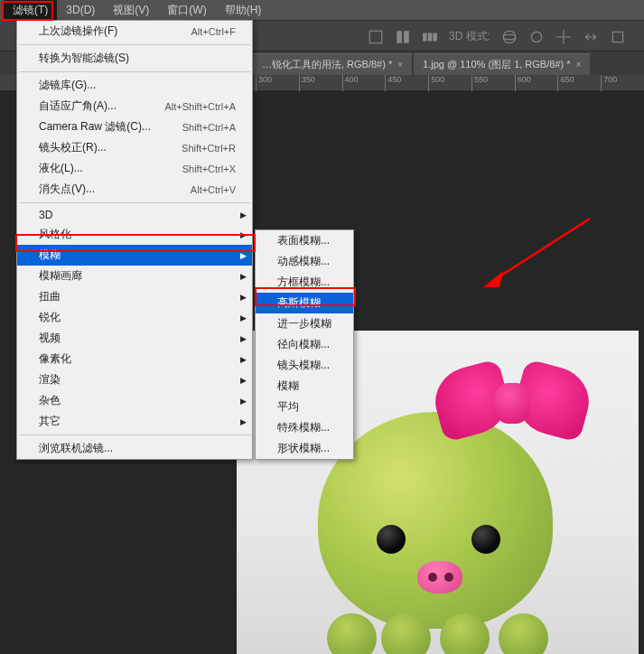 This screenshot has height=654, width=644. Describe the element at coordinates (502, 64) in the screenshot. I see `document-tab: 1.jpg @ 110% (图层 1, RGB/8#) * ×` at that location.